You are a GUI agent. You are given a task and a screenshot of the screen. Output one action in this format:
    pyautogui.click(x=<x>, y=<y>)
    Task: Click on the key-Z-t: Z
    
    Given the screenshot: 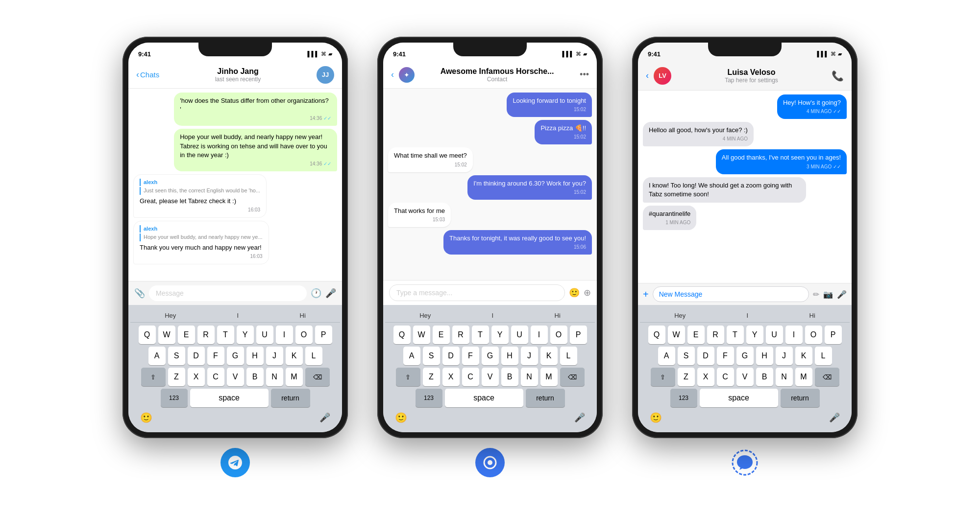 What is the action you would take?
    pyautogui.click(x=176, y=377)
    